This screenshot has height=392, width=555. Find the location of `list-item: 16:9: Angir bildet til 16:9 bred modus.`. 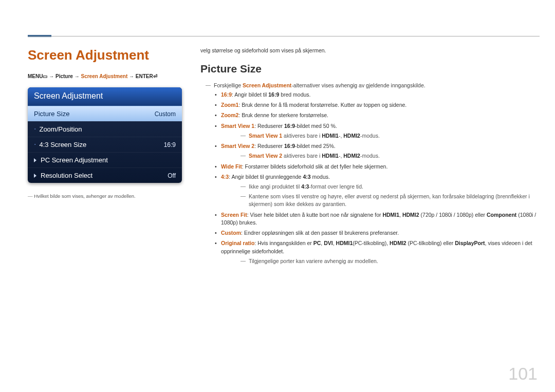

list-item: 16:9: Angir bildet til 16:9 bred modus. is located at coordinates (377, 95).